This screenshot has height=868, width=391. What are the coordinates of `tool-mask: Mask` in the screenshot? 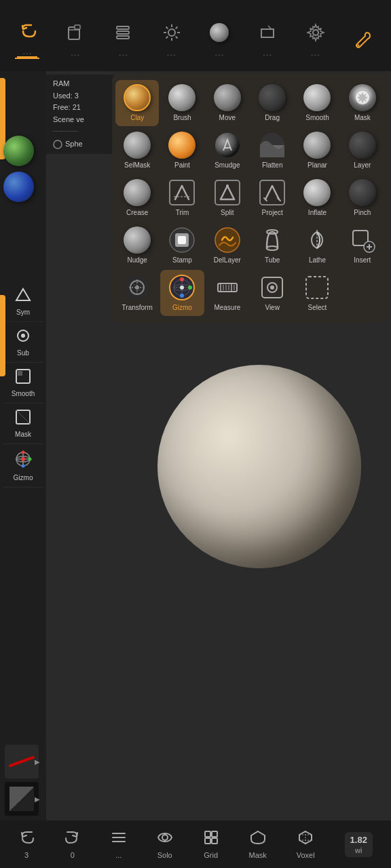 It's located at (362, 103).